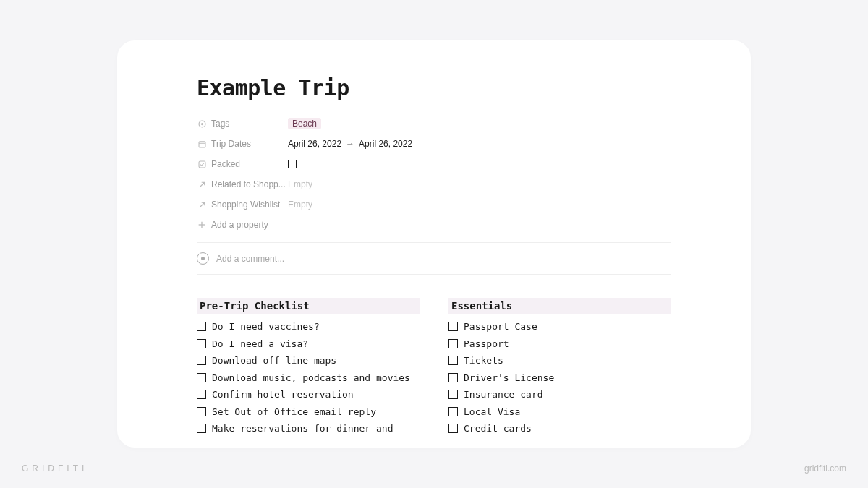 Image resolution: width=868 pixels, height=488 pixels. What do you see at coordinates (567, 327) in the screenshot?
I see `todo-text: Passport Case` at bounding box center [567, 327].